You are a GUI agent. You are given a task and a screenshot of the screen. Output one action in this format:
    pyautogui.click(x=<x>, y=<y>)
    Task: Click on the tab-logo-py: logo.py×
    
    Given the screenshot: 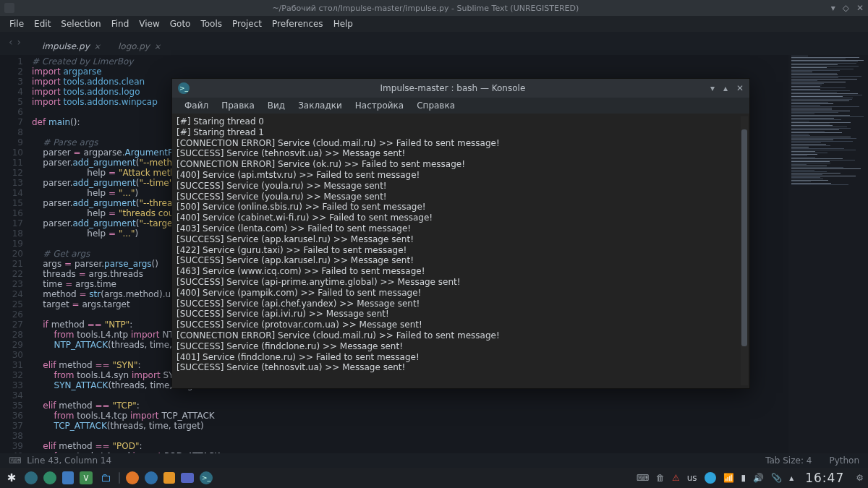 What is the action you would take?
    pyautogui.click(x=139, y=46)
    